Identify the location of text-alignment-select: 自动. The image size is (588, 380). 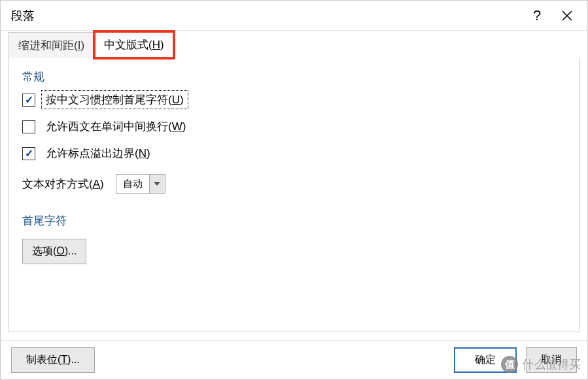
(141, 184).